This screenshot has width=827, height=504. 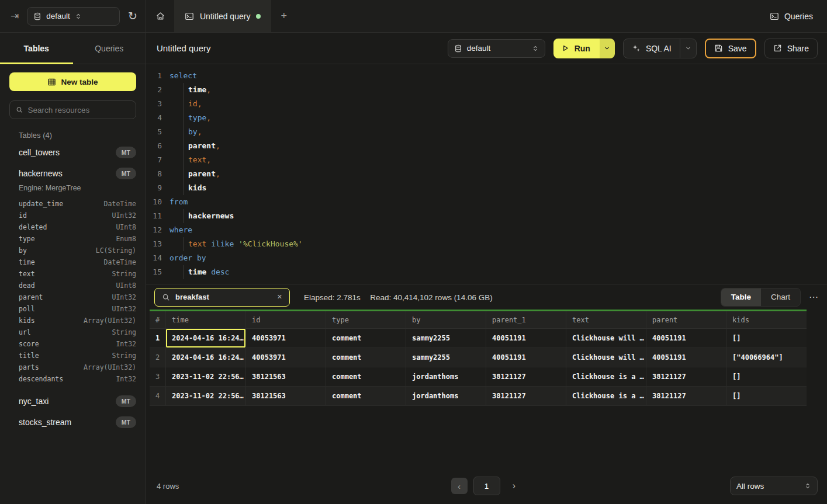 I want to click on query-database-selector: default, so click(x=497, y=48).